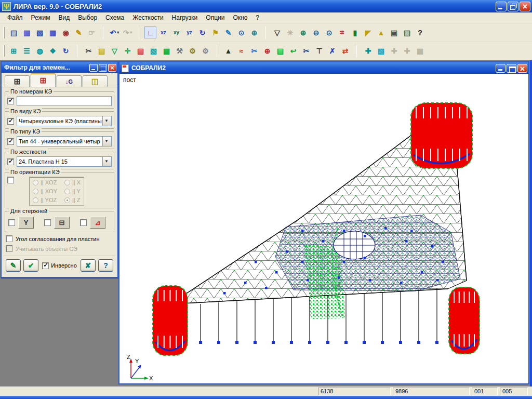 This screenshot has width=532, height=399. I want to click on doc-close-button, so click(523, 69).